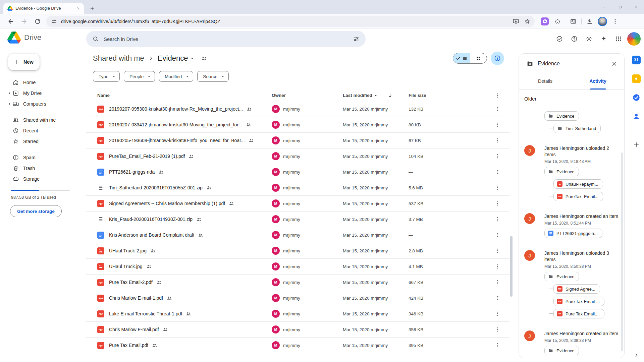 The width and height of the screenshot is (644, 362). I want to click on column-size: File size, so click(432, 95).